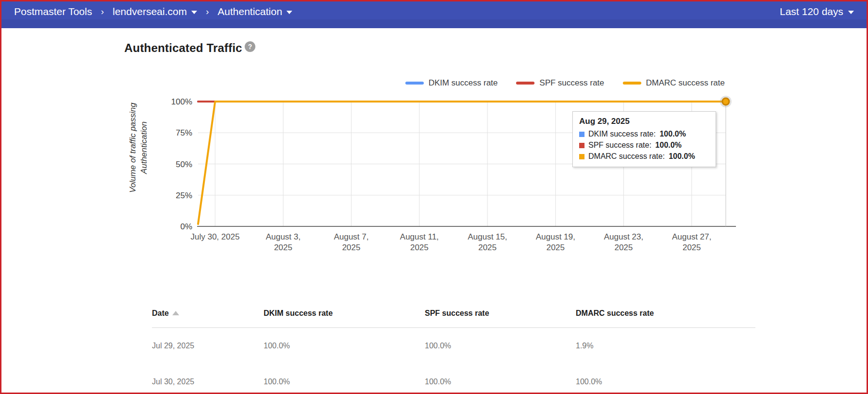  I want to click on y-tick-label: 50%, so click(184, 164).